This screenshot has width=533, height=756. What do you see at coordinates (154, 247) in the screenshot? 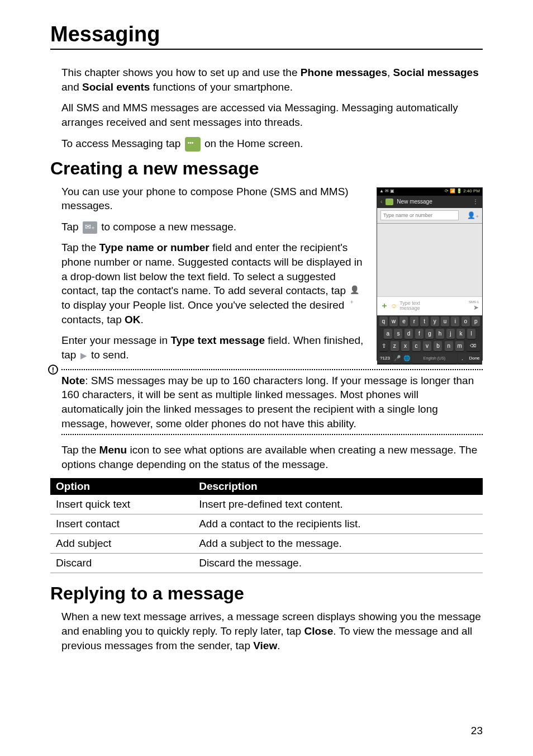
I see `bold-type-name-number: Type name or number` at bounding box center [154, 247].